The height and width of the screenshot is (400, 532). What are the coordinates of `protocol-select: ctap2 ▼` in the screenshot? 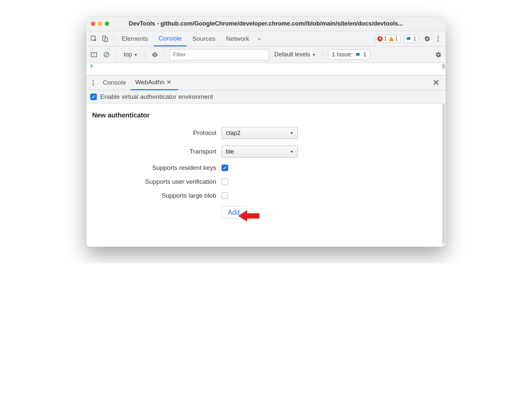 It's located at (260, 133).